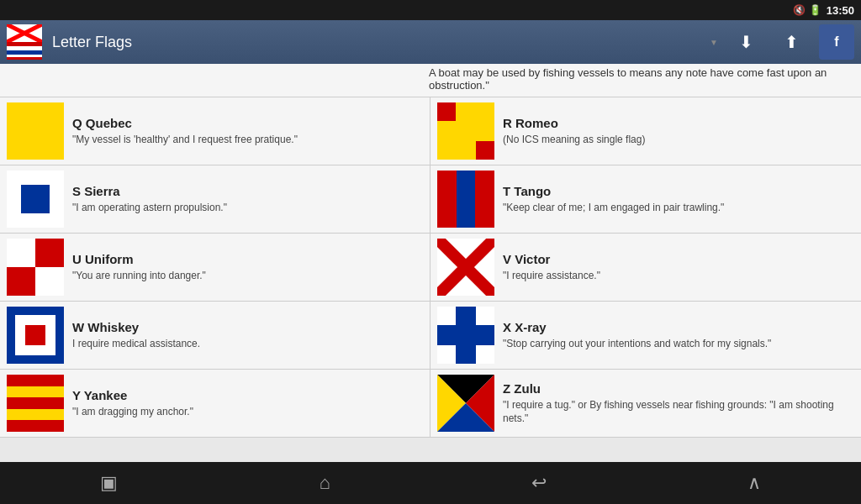 The height and width of the screenshot is (504, 861). What do you see at coordinates (185, 140) in the screenshot?
I see `flag-desc-q: "My vessel is 'healthy' and I request fr…` at bounding box center [185, 140].